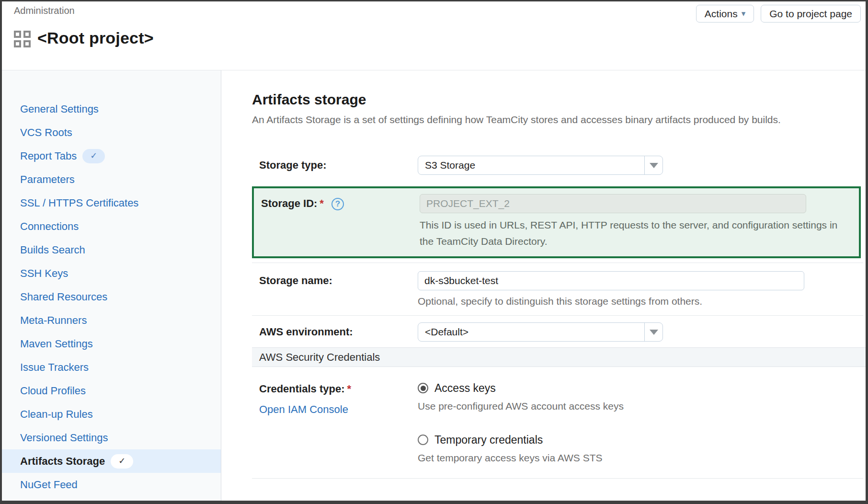  Describe the element at coordinates (423, 440) in the screenshot. I see `radio-unselected-icon` at that location.